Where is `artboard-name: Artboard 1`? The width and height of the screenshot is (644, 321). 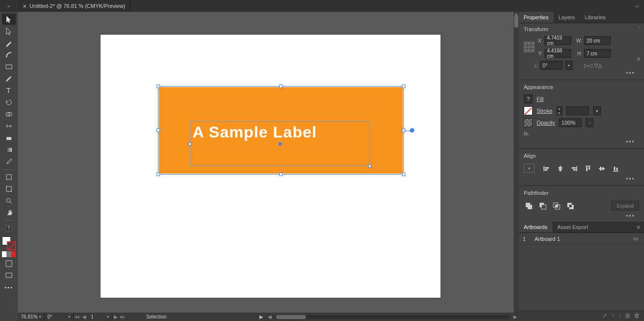
artboard-name: Artboard 1 is located at coordinates (583, 239).